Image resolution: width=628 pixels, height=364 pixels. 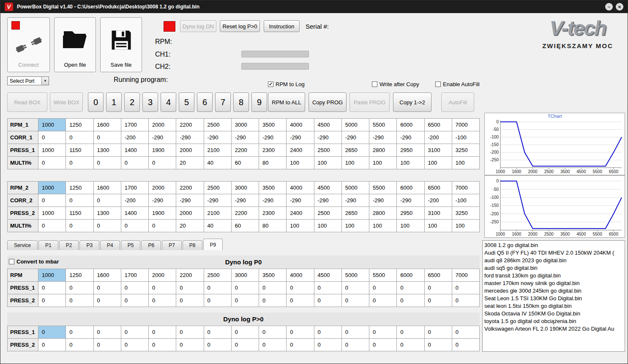 What do you see at coordinates (135, 188) in the screenshot?
I see `table-cell: 1700` at bounding box center [135, 188].